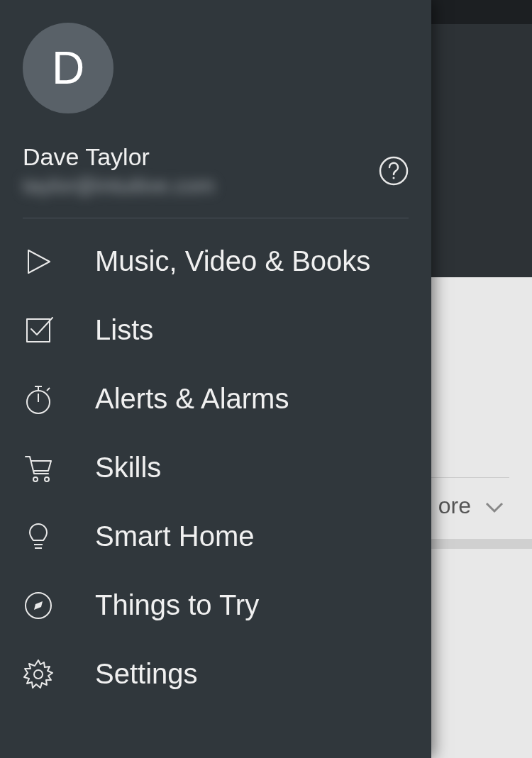 The width and height of the screenshot is (532, 758). What do you see at coordinates (216, 330) in the screenshot?
I see `menu-item-lists: Lists` at bounding box center [216, 330].